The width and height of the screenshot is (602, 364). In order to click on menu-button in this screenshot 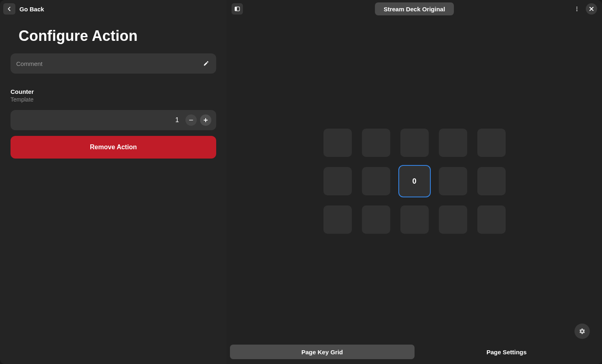, I will do `click(577, 9)`.